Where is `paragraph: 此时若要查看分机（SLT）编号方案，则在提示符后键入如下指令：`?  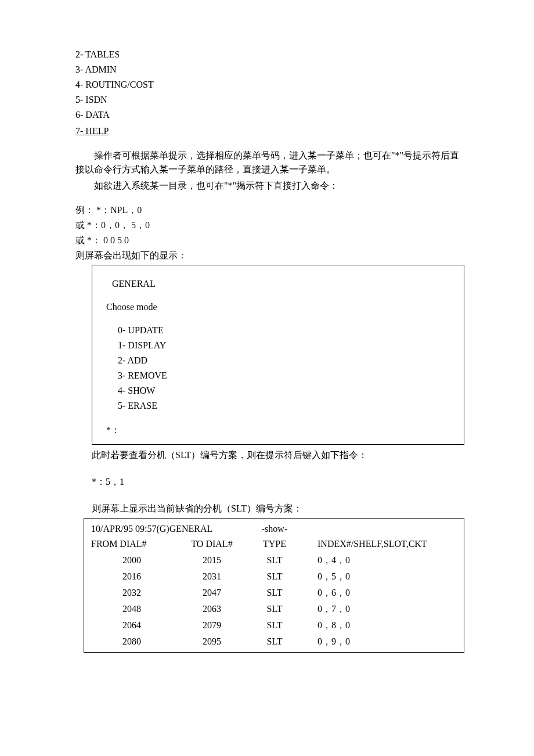 paragraph: 此时若要查看分机（SLT）编号方案，则在提示符后键入如下指令： is located at coordinates (278, 455).